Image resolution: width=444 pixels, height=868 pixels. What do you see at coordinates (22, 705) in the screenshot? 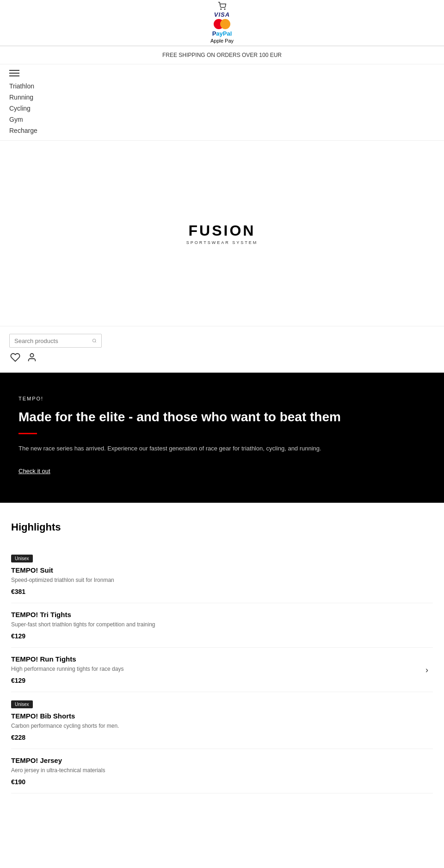
I see `product-badge-4: Unisex` at bounding box center [22, 705].